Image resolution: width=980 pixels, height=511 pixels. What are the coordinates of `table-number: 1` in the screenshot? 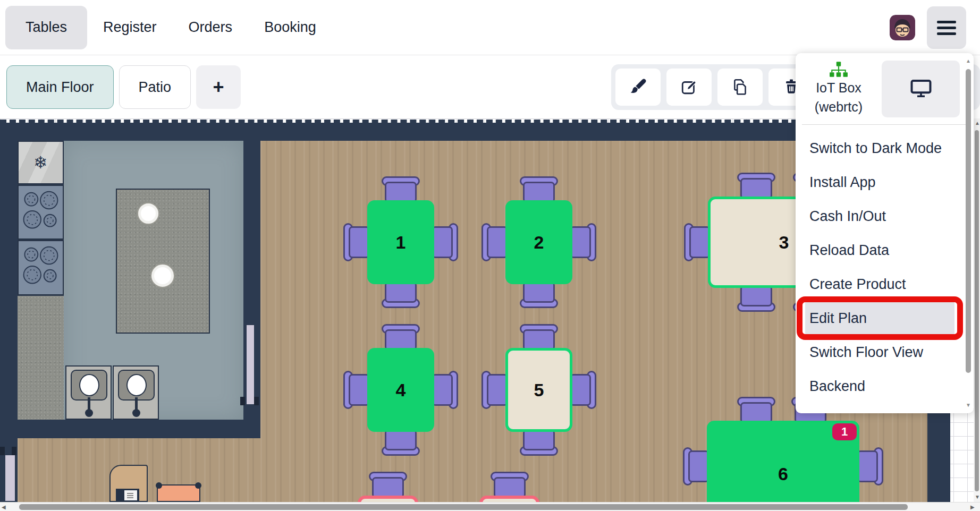 It's located at (401, 242).